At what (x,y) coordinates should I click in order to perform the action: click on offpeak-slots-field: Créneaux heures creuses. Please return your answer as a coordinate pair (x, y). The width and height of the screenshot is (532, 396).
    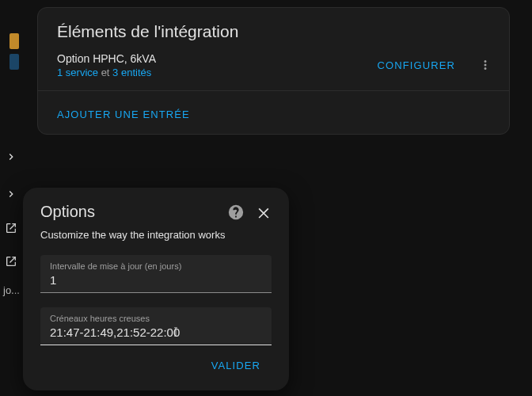
    Looking at the image, I should click on (156, 326).